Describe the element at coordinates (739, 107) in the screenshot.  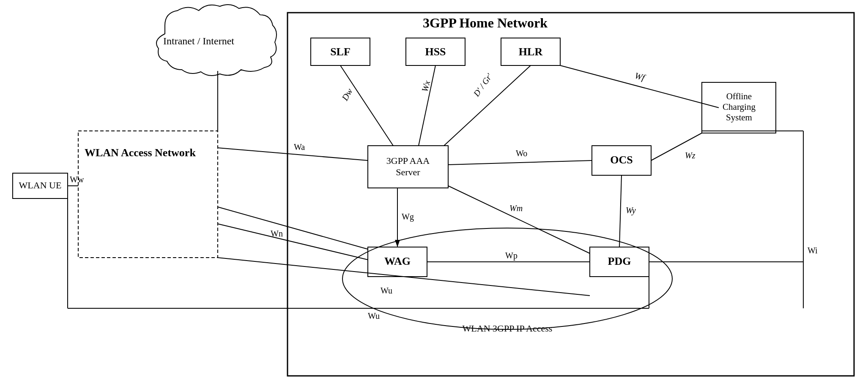
I see `offline-cs-label2: Charging` at that location.